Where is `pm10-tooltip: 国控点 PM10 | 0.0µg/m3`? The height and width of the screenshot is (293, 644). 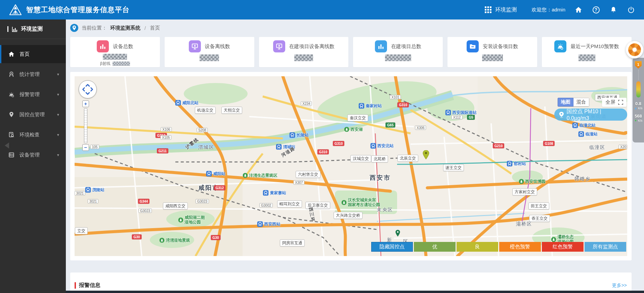 pm10-tooltip: 国控点 PM10 | 0.0µg/m3 is located at coordinates (591, 115).